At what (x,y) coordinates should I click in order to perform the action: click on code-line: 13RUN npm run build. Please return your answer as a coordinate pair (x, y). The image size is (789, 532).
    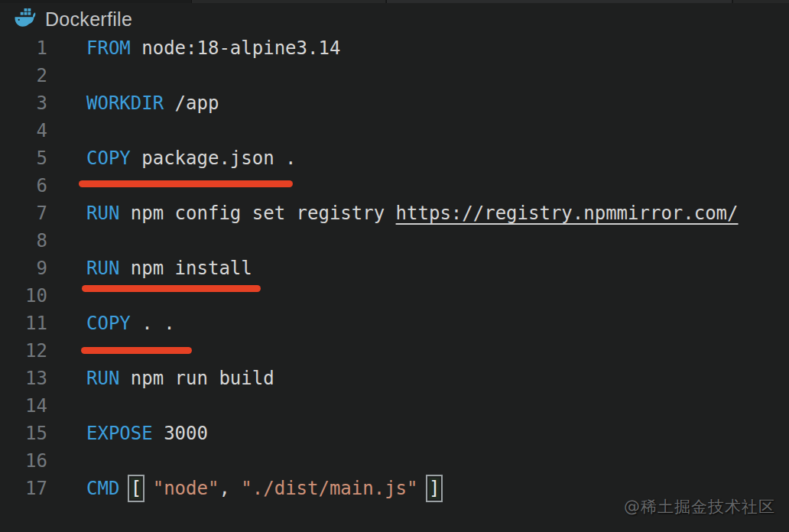
    Looking at the image, I should click on (394, 378).